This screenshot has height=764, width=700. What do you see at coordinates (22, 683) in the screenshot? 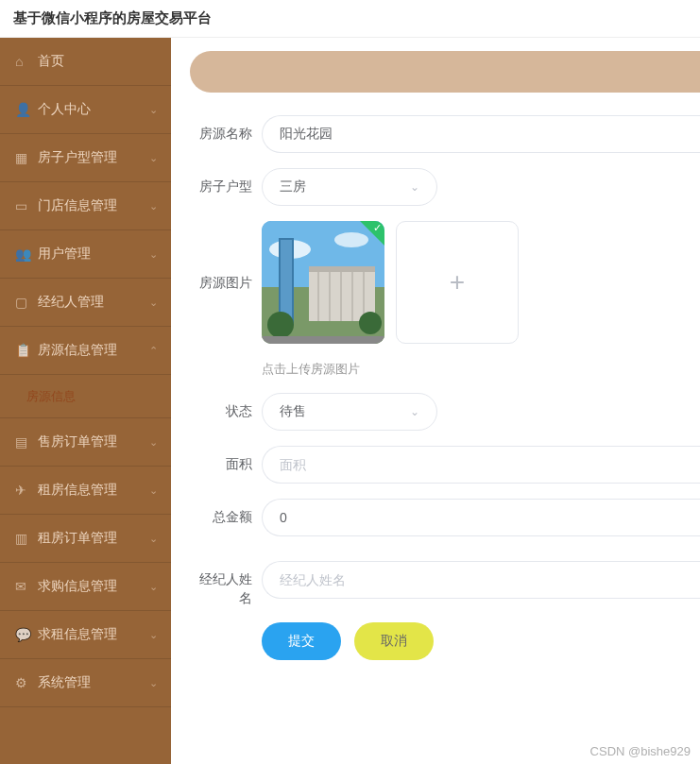
I see `sys-icon: ⚙` at bounding box center [22, 683].